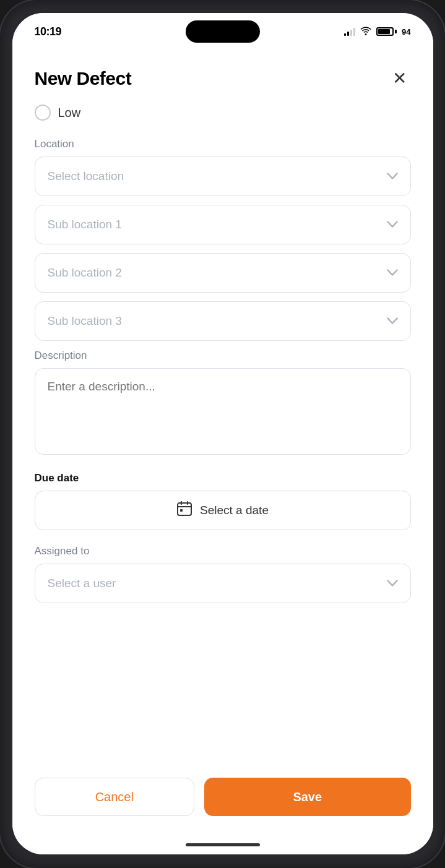  Describe the element at coordinates (223, 583) in the screenshot. I see `select-user-dropdown: Select a user` at that location.